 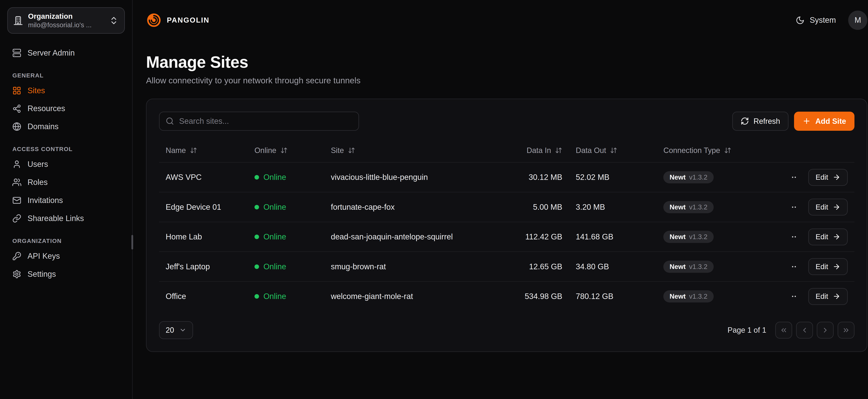 What do you see at coordinates (529, 237) in the screenshot?
I see `cell-data-in: 112.42 GB` at bounding box center [529, 237].